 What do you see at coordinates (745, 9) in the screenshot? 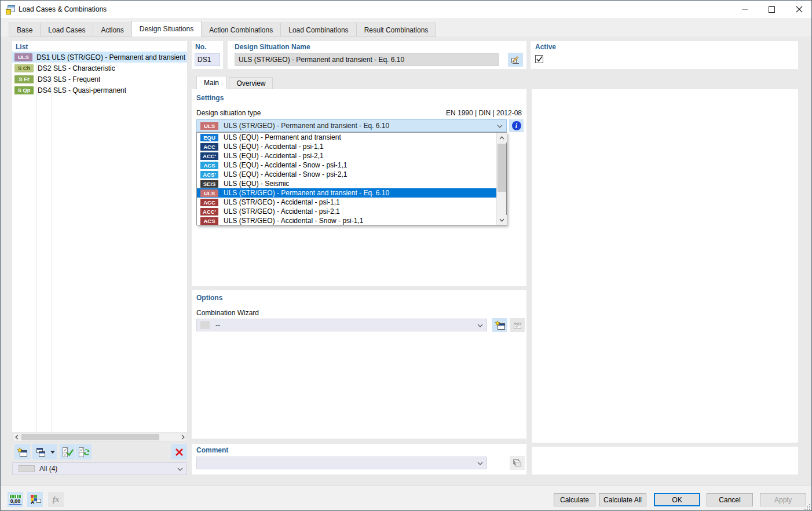
I see `minimize-icon` at bounding box center [745, 9].